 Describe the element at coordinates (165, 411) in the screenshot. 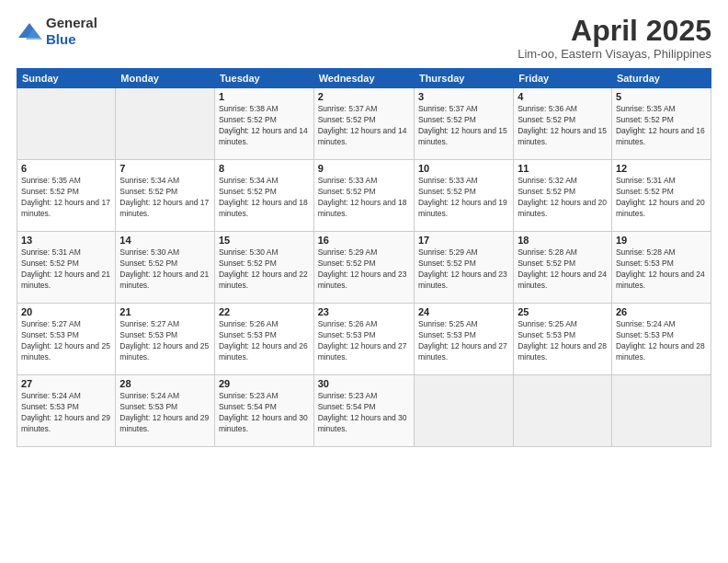

I see `table-row: 28 Sunrise: 5:24 AMSunset: 5:53 PMDaylig…` at that location.